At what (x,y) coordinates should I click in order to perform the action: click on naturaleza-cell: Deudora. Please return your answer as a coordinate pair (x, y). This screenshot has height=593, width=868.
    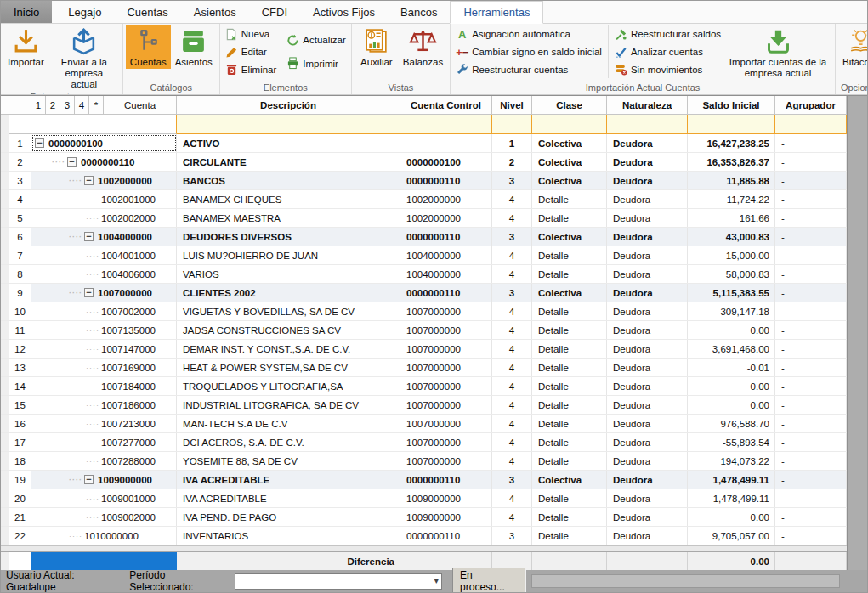
    Looking at the image, I should click on (648, 143).